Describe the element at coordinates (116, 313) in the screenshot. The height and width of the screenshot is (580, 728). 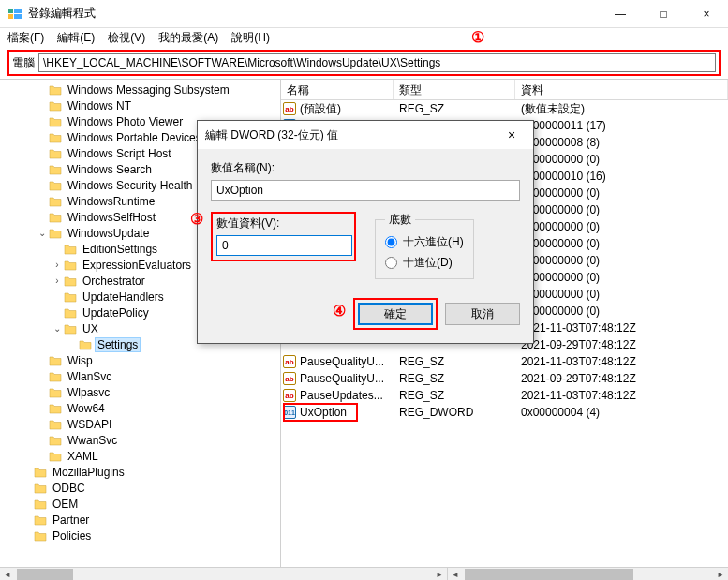
I see `tree-item-label: UpdatePolicy` at that location.